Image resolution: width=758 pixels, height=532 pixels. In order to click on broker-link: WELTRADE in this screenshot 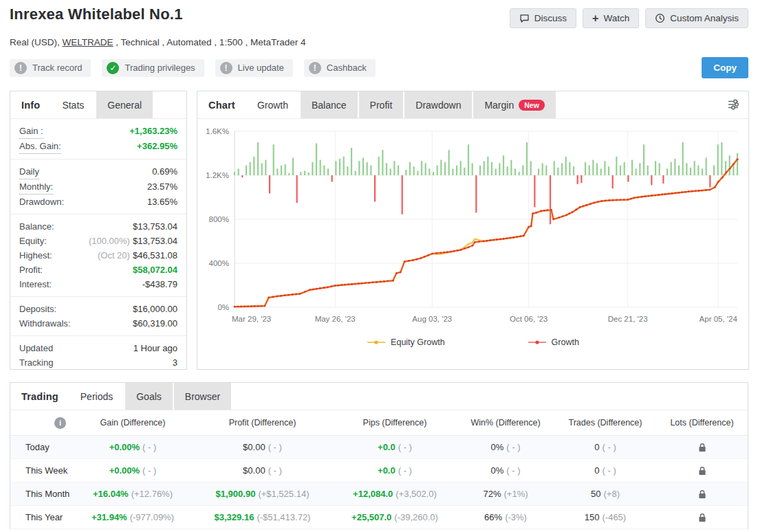, I will do `click(88, 43)`.